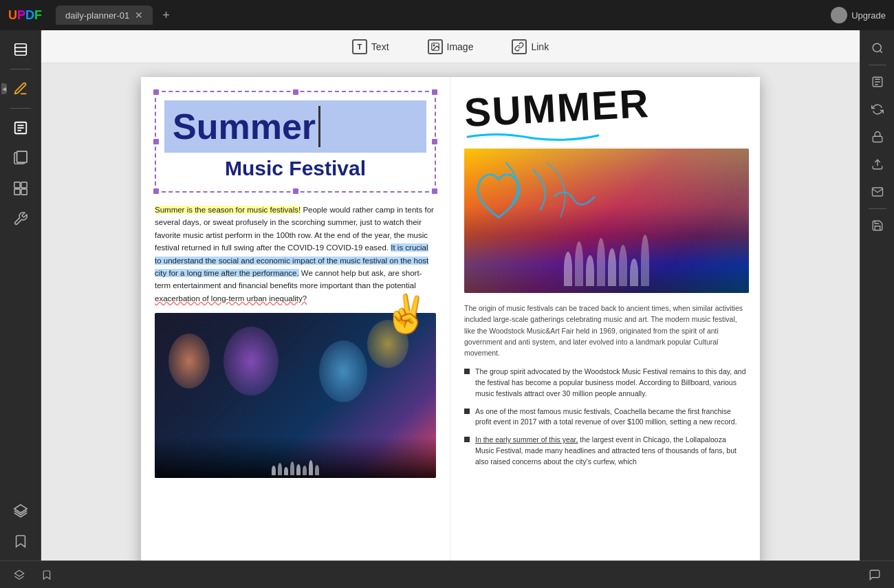 The image size is (894, 588). Describe the element at coordinates (139, 15) in the screenshot. I see `tab-close-button: ✕` at that location.